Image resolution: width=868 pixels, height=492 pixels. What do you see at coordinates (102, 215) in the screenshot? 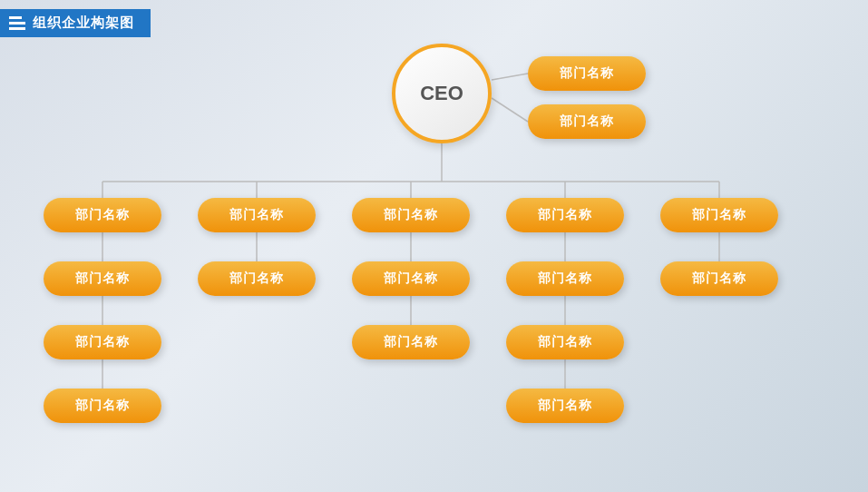
I see `pill-r1-1-label: 部门名称` at bounding box center [102, 215].